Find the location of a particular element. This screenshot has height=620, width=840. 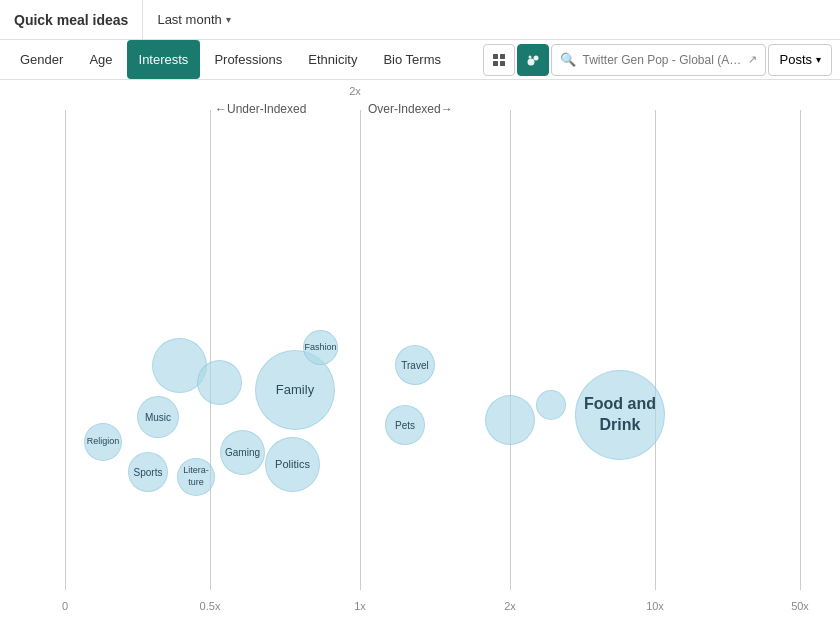

chevron-down-icon: ▾ is located at coordinates (228, 20).